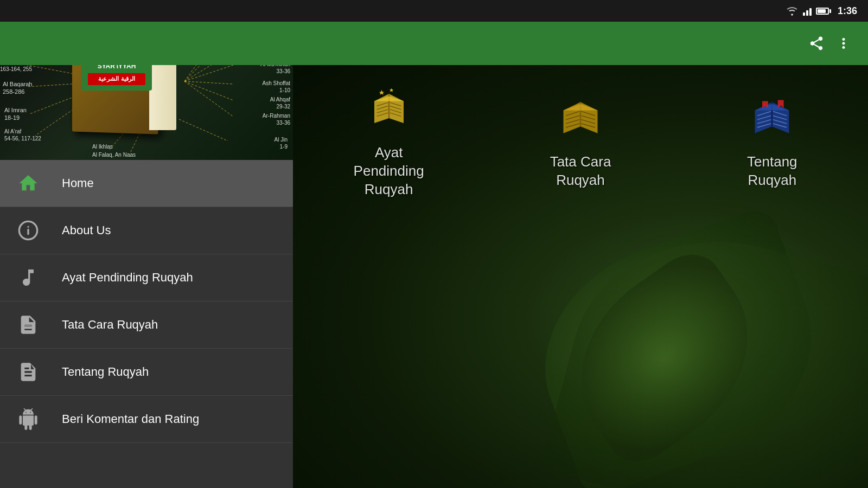 This screenshot has height=488, width=868. I want to click on android-icon, so click(28, 419).